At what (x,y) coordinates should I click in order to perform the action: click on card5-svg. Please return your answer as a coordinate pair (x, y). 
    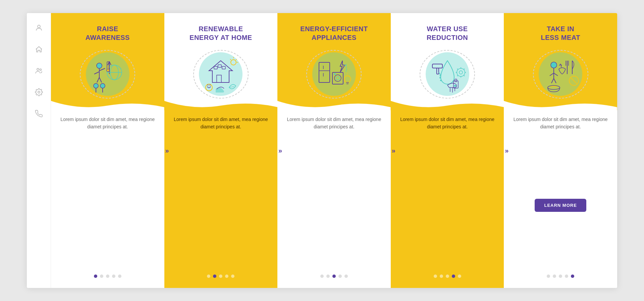
    Looking at the image, I should click on (560, 74).